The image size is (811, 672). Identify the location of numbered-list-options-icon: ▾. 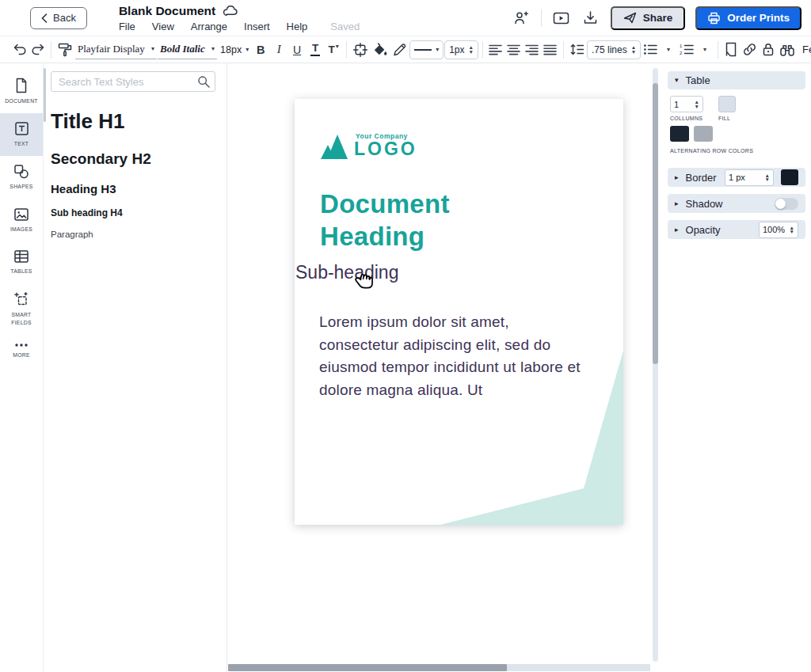
(705, 50).